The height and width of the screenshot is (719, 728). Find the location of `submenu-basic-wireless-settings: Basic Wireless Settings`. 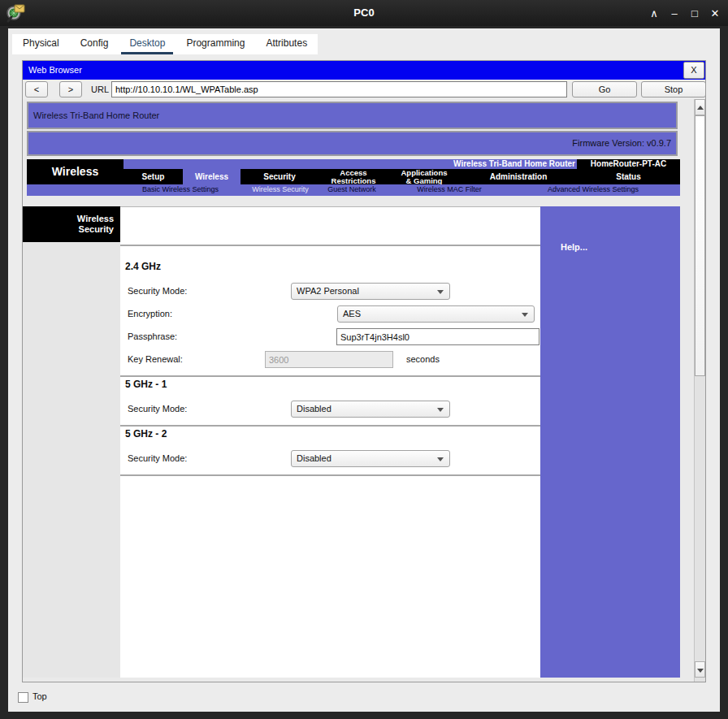

submenu-basic-wireless-settings: Basic Wireless Settings is located at coordinates (180, 190).